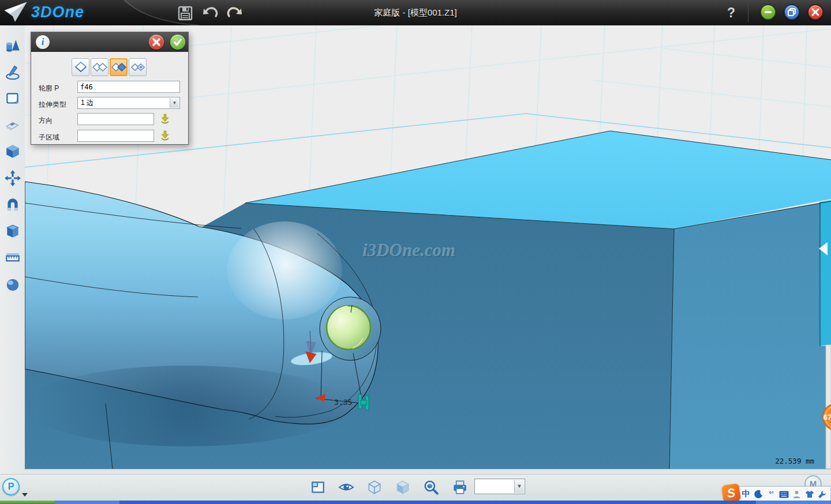 This screenshot has height=504, width=831. I want to click on double-diamond-filled-icon, so click(119, 67).